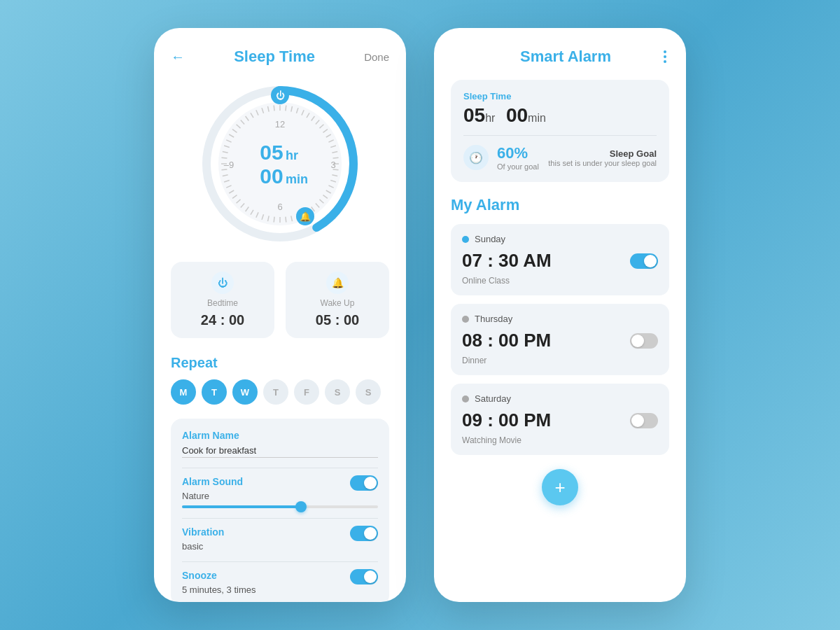 The width and height of the screenshot is (840, 630). Describe the element at coordinates (213, 482) in the screenshot. I see `alarm-sound-label: Alarm Sound` at that location.